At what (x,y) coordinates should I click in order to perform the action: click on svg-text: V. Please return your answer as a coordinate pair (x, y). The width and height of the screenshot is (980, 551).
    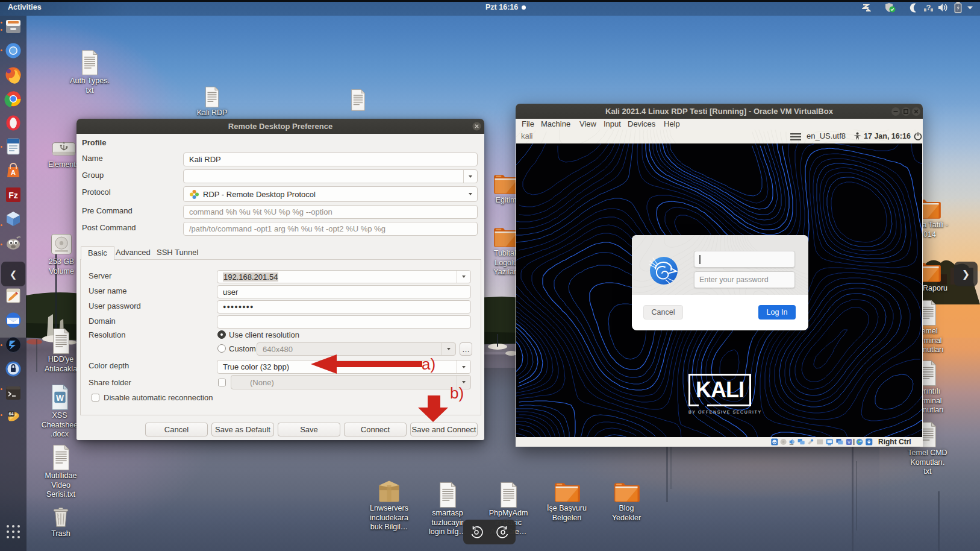
    Looking at the image, I should click on (849, 442).